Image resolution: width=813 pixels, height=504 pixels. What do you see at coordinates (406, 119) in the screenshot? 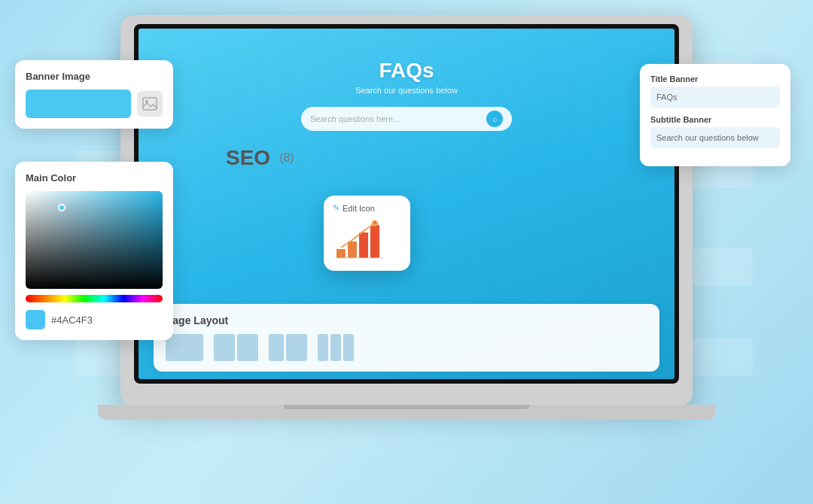
I see `screen-search-bar: Search questions here... ⌕` at bounding box center [406, 119].